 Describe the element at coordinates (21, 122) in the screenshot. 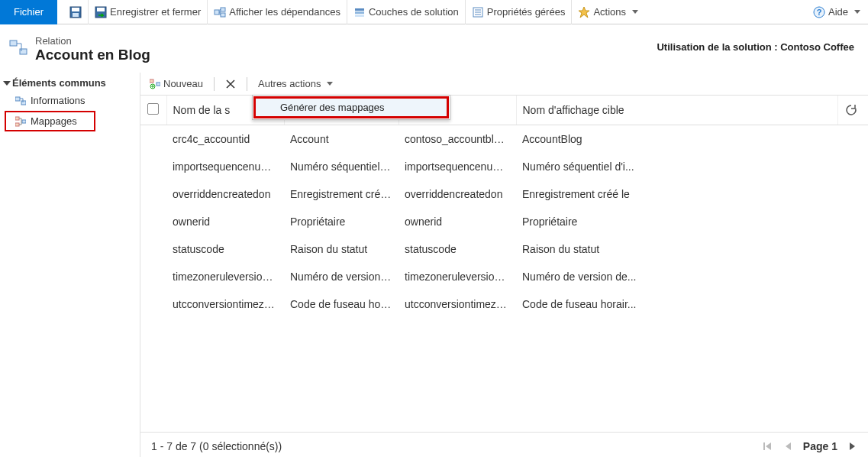

I see `mappings-icon` at that location.